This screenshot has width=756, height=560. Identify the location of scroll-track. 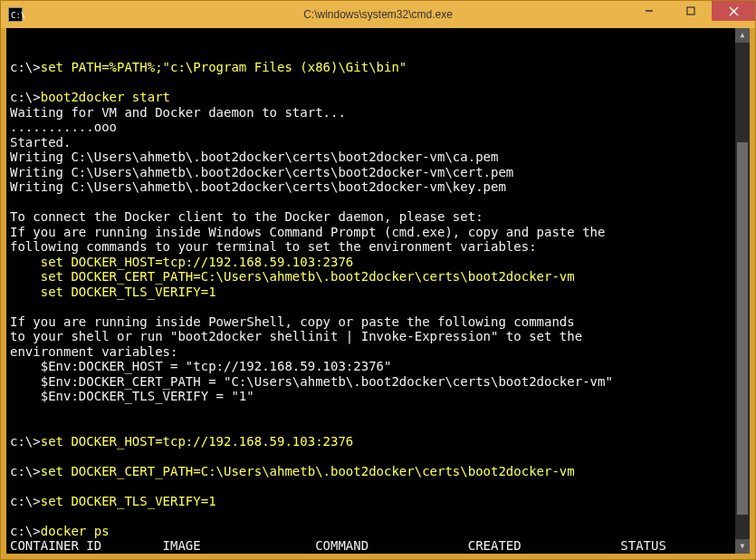
(742, 291).